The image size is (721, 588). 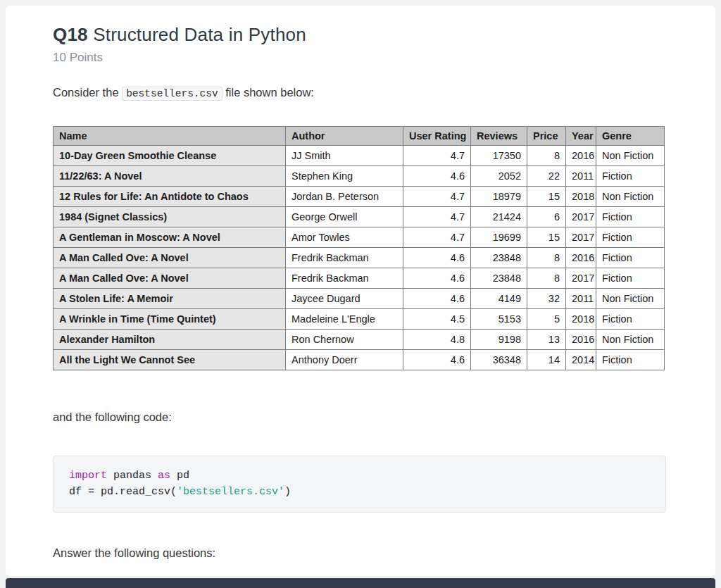 What do you see at coordinates (345, 156) in the screenshot?
I see `table-cell: JJ Smith` at bounding box center [345, 156].